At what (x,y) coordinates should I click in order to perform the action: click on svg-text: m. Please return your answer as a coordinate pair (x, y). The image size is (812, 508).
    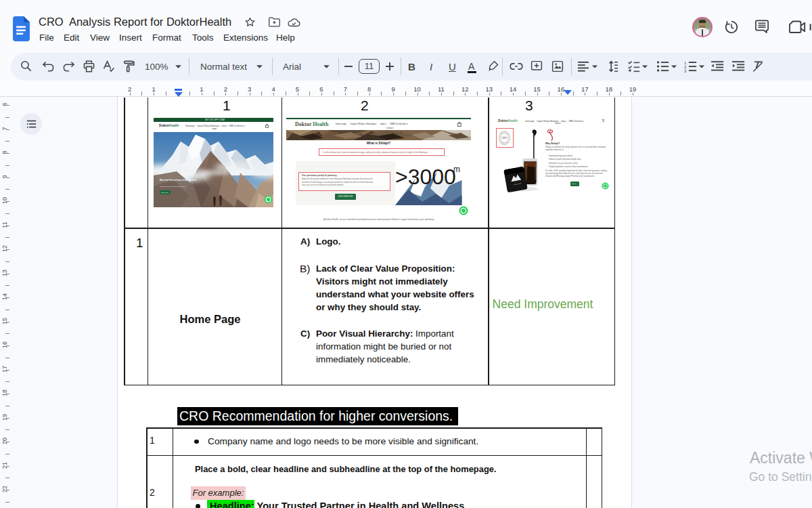
    Looking at the image, I should click on (457, 169).